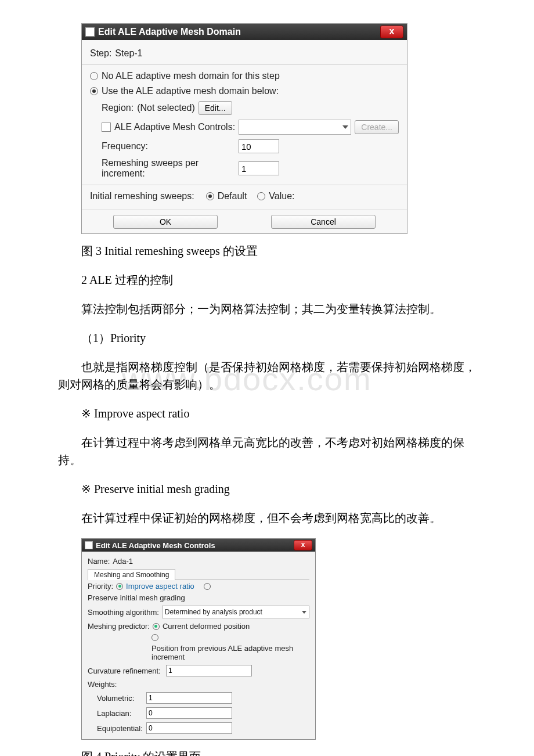 This screenshot has height=756, width=534. Describe the element at coordinates (230, 653) in the screenshot. I see `predictor-opt-previous: Position from previous ALE adaptive mesh…` at that location.